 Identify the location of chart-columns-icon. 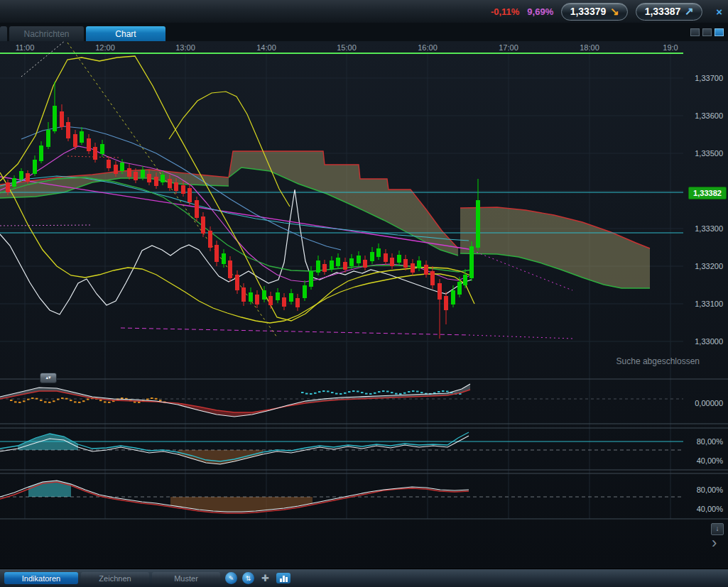
(283, 578).